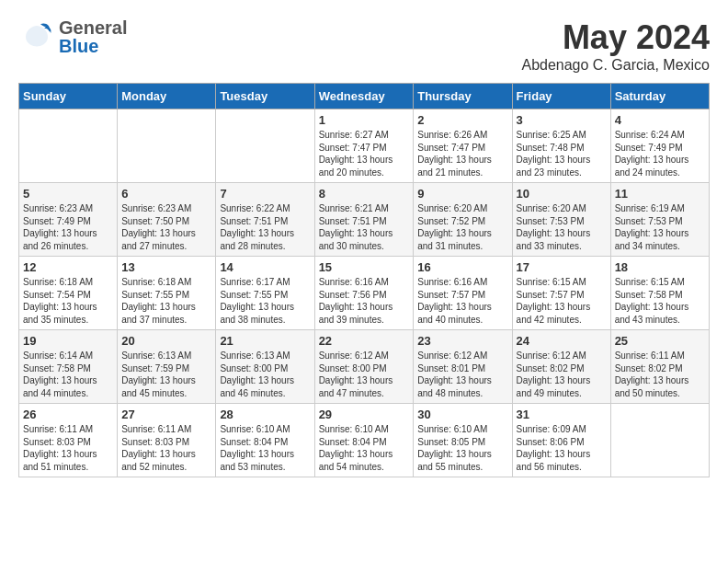 Image resolution: width=728 pixels, height=563 pixels. Describe the element at coordinates (166, 193) in the screenshot. I see `day-number: 6` at that location.